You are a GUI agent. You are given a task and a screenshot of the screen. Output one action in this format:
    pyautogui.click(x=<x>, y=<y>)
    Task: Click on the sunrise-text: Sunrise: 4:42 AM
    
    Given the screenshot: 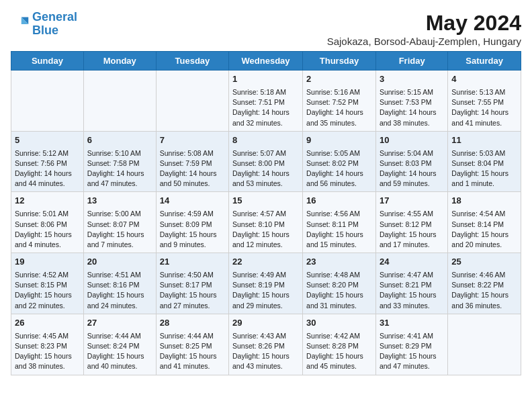 What is the action you would take?
    pyautogui.click(x=333, y=336)
    